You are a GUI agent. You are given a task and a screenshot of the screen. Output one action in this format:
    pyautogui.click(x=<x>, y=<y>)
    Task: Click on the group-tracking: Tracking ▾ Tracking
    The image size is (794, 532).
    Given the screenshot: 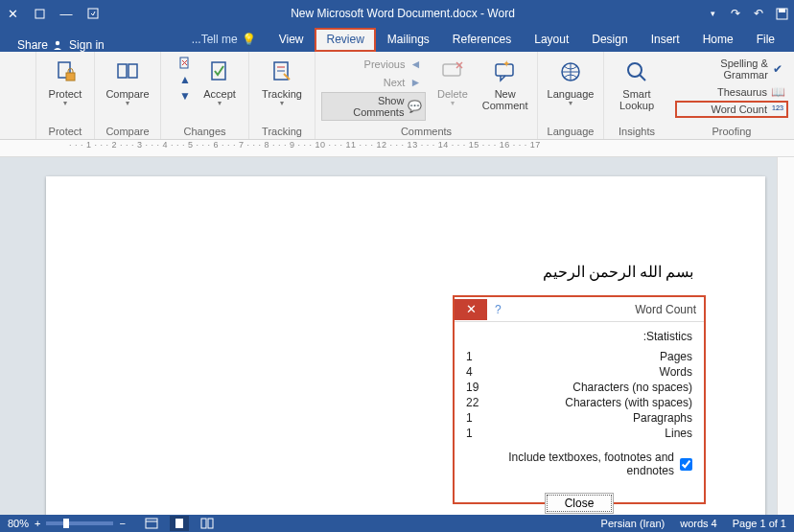 What is the action you would take?
    pyautogui.click(x=282, y=96)
    